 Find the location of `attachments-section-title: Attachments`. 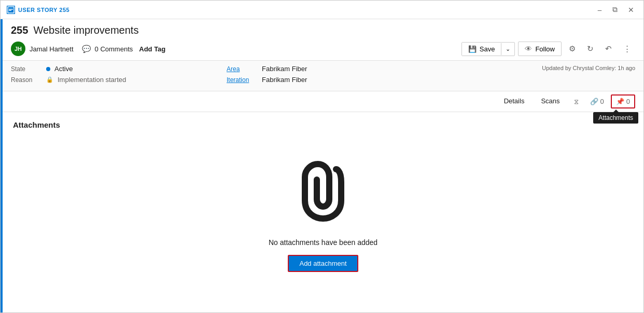

attachments-section-title: Attachments is located at coordinates (36, 125).